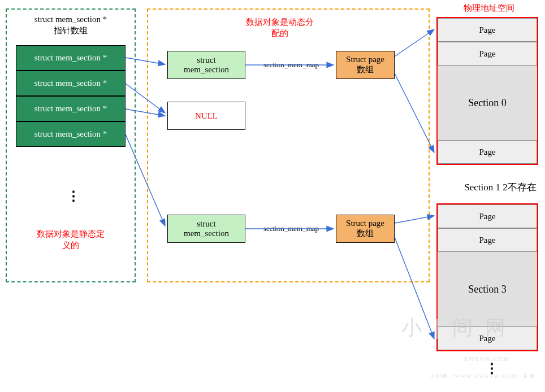 This screenshot has height=392, width=545. I want to click on title-text: struct mem_section *, so click(71, 20).